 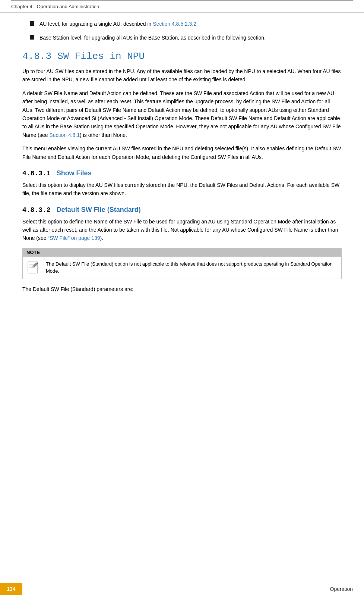 What do you see at coordinates (182, 24) in the screenshot?
I see `bullet-item-1: AU level, for upgrading a single AU, des…` at bounding box center [182, 24].